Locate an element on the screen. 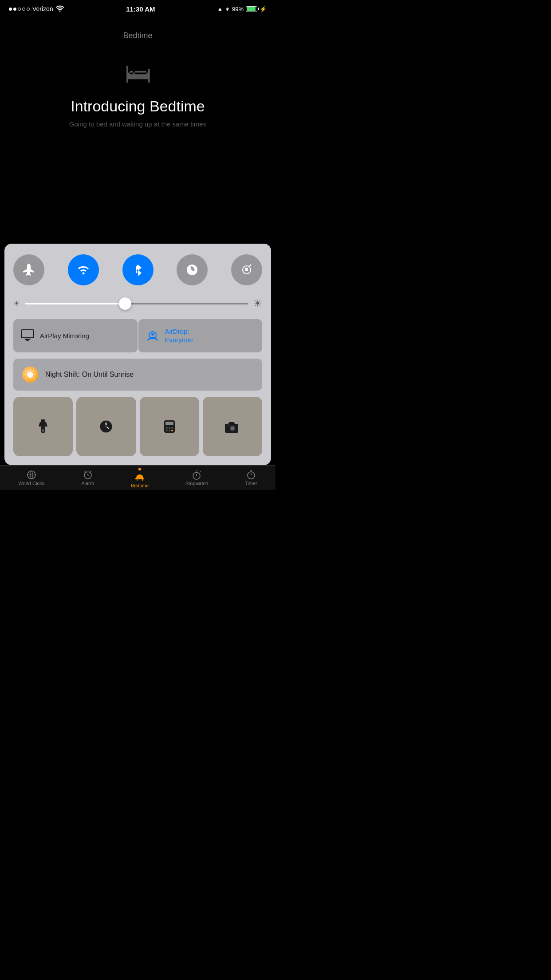 The image size is (551, 980). flashlight-button is located at coordinates (43, 427).